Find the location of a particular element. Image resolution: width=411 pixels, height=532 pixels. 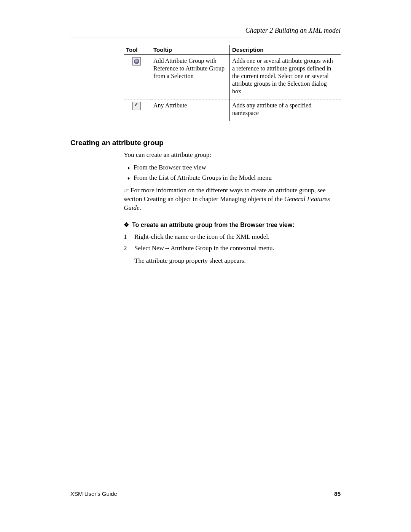

cell-description: Adds one or several attribute groups wit… is located at coordinates (285, 77).